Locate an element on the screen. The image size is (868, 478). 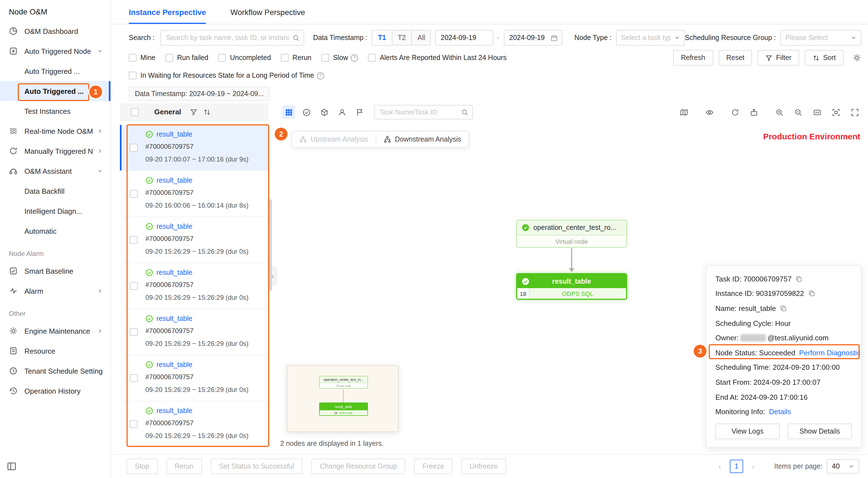
checkbox-waiting-resources: In Waiting for Resources State for a Lon… is located at coordinates (226, 76).